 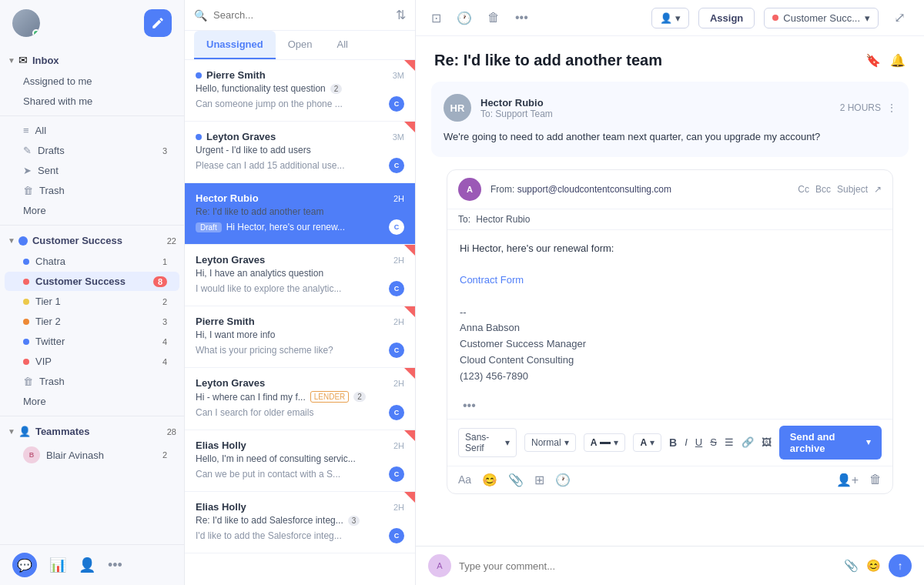 What do you see at coordinates (516, 480) in the screenshot?
I see `attachment-icon: 📎` at bounding box center [516, 480].